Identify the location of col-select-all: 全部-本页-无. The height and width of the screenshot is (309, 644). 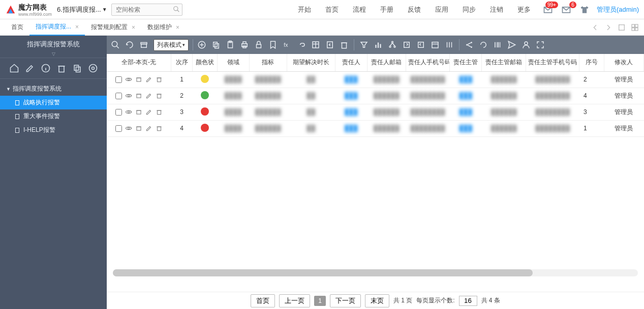
(139, 63).